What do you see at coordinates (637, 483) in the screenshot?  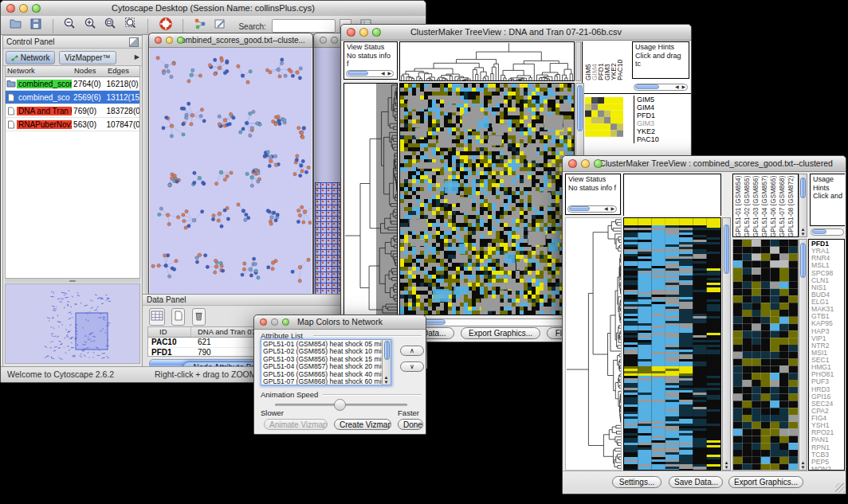 I see `settings-button: Settings...` at bounding box center [637, 483].